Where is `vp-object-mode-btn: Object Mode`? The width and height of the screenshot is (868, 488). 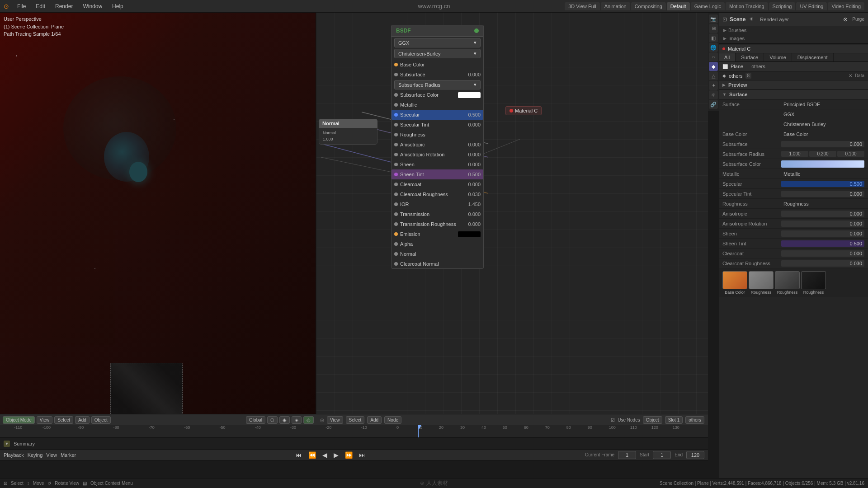
vp-object-mode-btn: Object Mode is located at coordinates (19, 420).